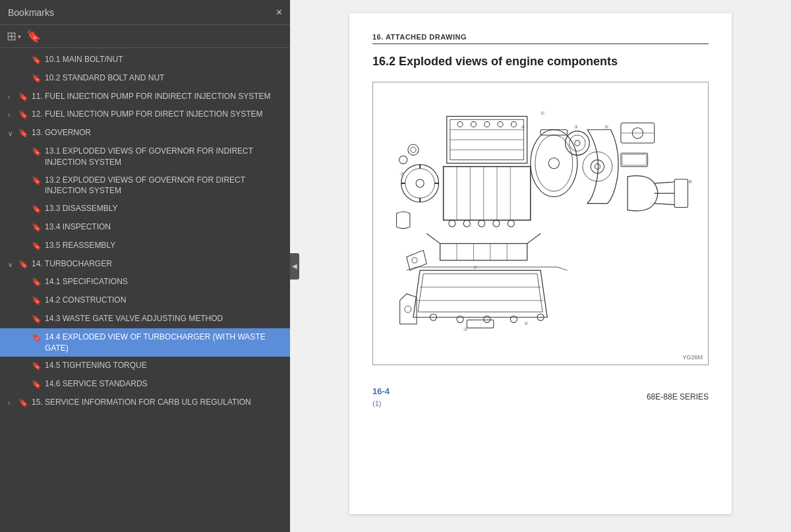 The width and height of the screenshot is (791, 532). I want to click on bookmark-item-13_5: 🔖13.5 REASSEMBLY, so click(145, 246).